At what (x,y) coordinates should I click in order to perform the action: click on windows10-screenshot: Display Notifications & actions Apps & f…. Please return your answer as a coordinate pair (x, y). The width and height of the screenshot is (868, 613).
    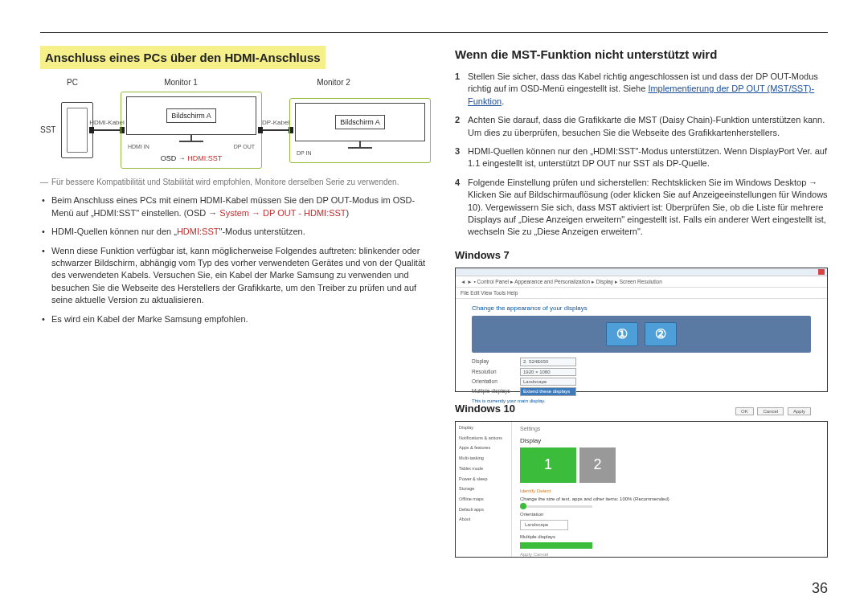
    Looking at the image, I should click on (641, 489).